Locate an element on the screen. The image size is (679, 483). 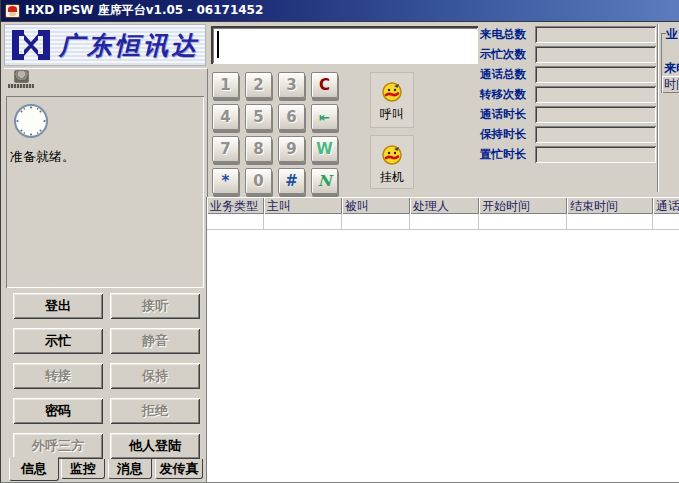
stat-label: 示忙次数 is located at coordinates (508, 54).